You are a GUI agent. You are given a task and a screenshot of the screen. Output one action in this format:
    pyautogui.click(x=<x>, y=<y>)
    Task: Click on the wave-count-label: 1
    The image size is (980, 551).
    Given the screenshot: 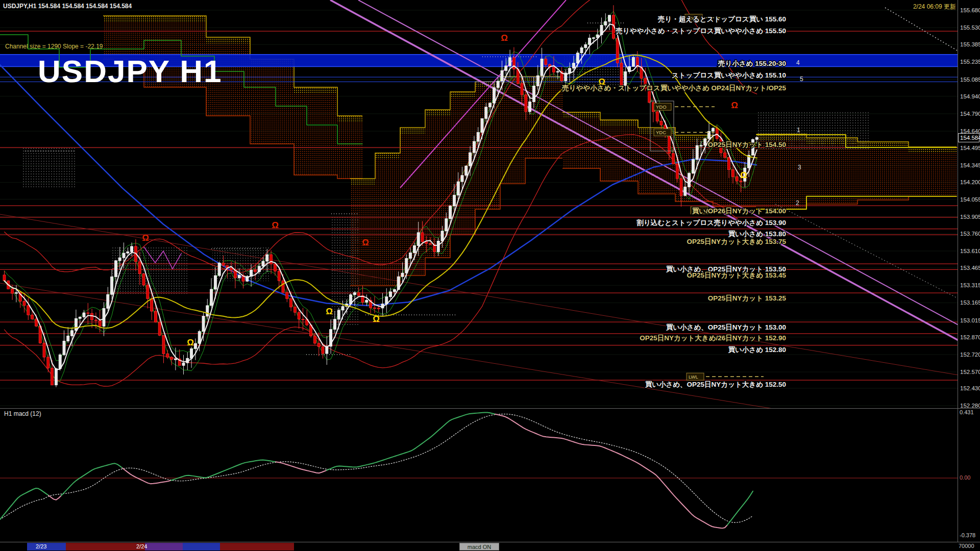 What is the action you would take?
    pyautogui.click(x=798, y=130)
    